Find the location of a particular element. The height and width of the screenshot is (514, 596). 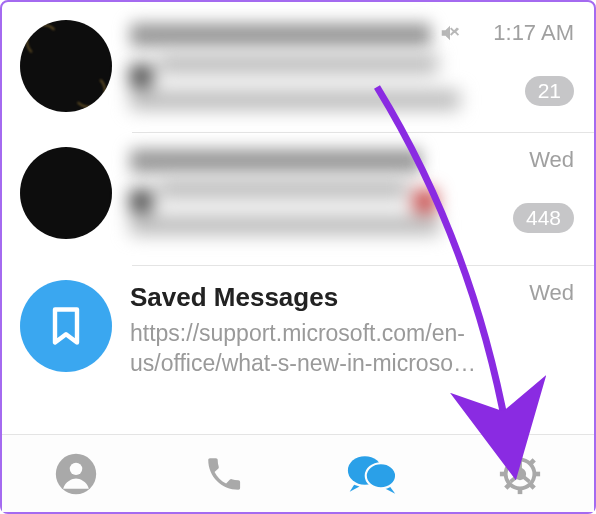

chat-meta: Wed 448 is located at coordinates (544, 190).